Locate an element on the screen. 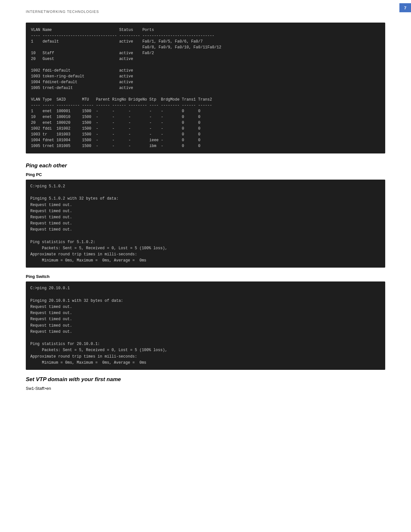 The image size is (411, 532). page-title: INTERNETWORKING TECHNOLOGIES is located at coordinates (63, 12).